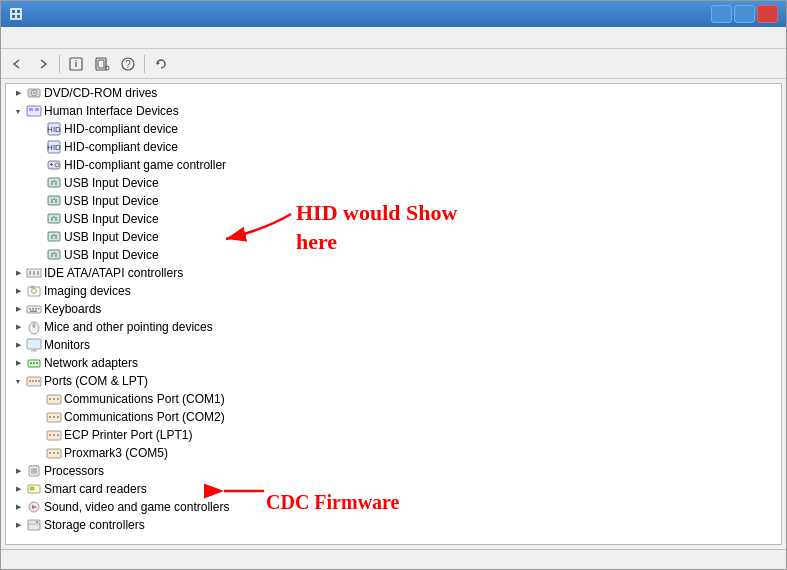 This screenshot has width=787, height=570. What do you see at coordinates (34, 93) in the screenshot?
I see `item-icon-dvd` at bounding box center [34, 93].